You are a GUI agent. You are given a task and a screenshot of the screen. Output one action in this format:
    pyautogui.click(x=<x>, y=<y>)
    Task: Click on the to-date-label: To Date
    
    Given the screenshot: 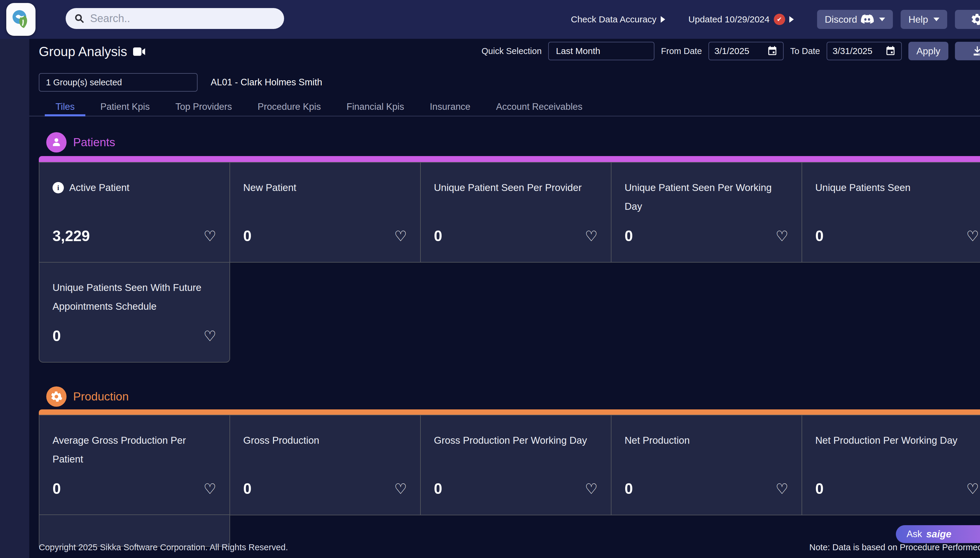 What is the action you would take?
    pyautogui.click(x=805, y=51)
    